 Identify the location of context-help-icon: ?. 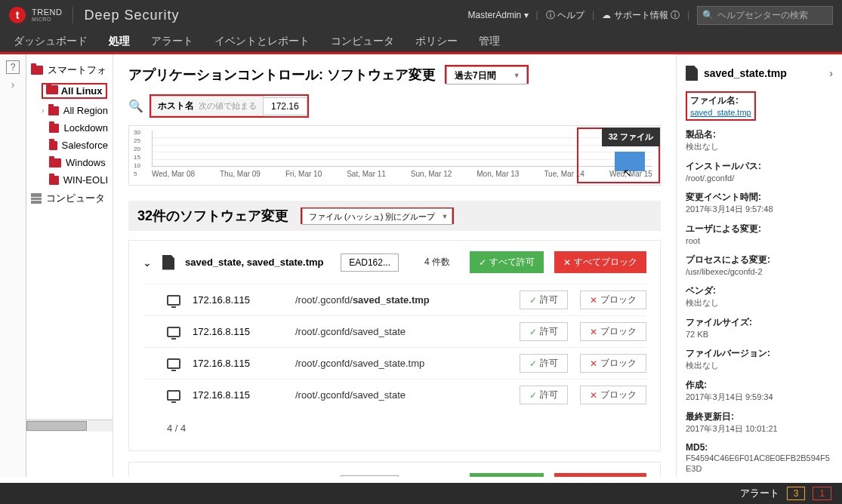
(13, 67).